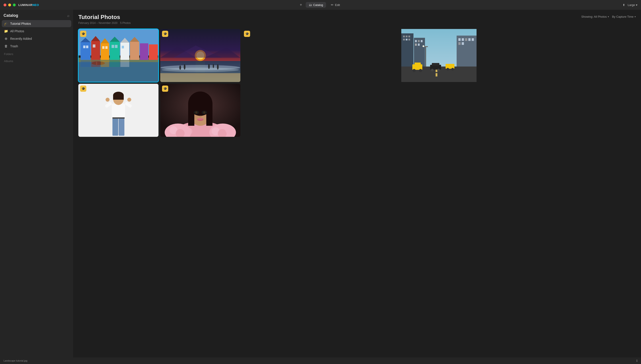 The height and width of the screenshot is (364, 641). Describe the element at coordinates (6, 46) in the screenshot. I see `trash-icon: 🗑` at that location.